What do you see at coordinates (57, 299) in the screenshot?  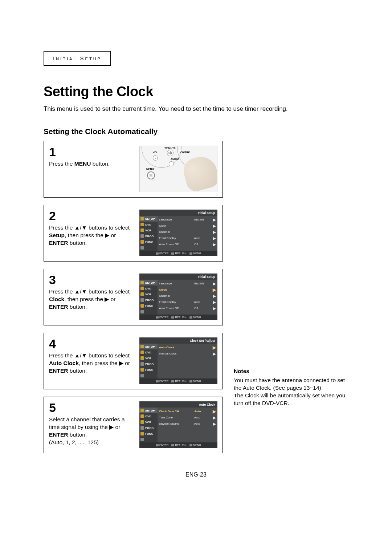 I see `step3-bold-a: Clock` at bounding box center [57, 299].